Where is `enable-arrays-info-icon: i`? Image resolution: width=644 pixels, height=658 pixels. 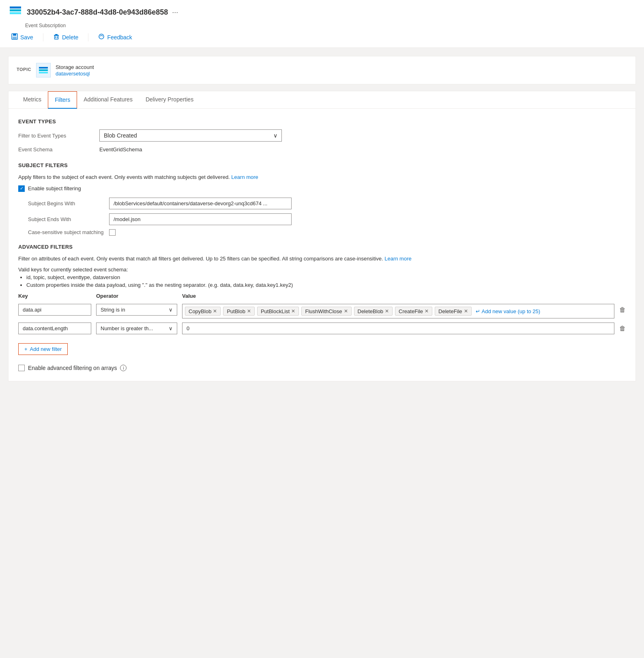
enable-arrays-info-icon: i is located at coordinates (123, 368).